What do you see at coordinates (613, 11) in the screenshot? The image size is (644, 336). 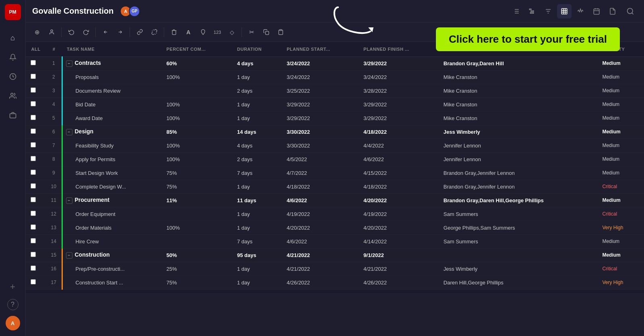 I see `view-document` at bounding box center [613, 11].